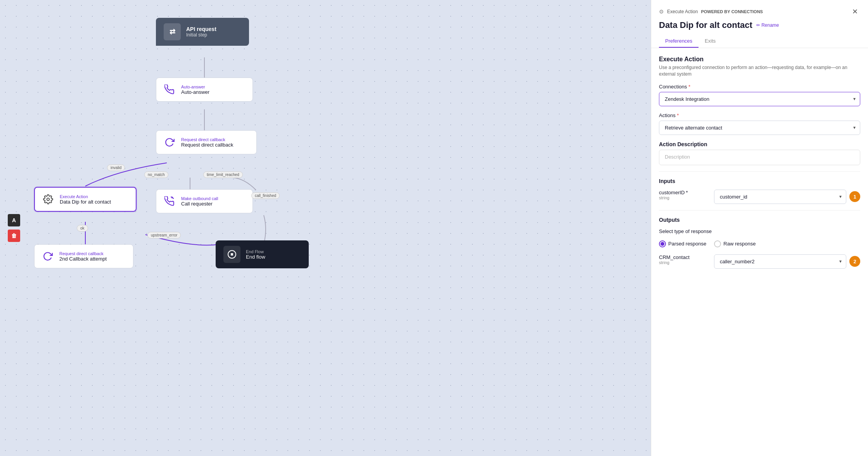 The height and width of the screenshot is (456, 868). Describe the element at coordinates (199, 199) in the screenshot. I see `outbound-type: Make outbound call` at that location.